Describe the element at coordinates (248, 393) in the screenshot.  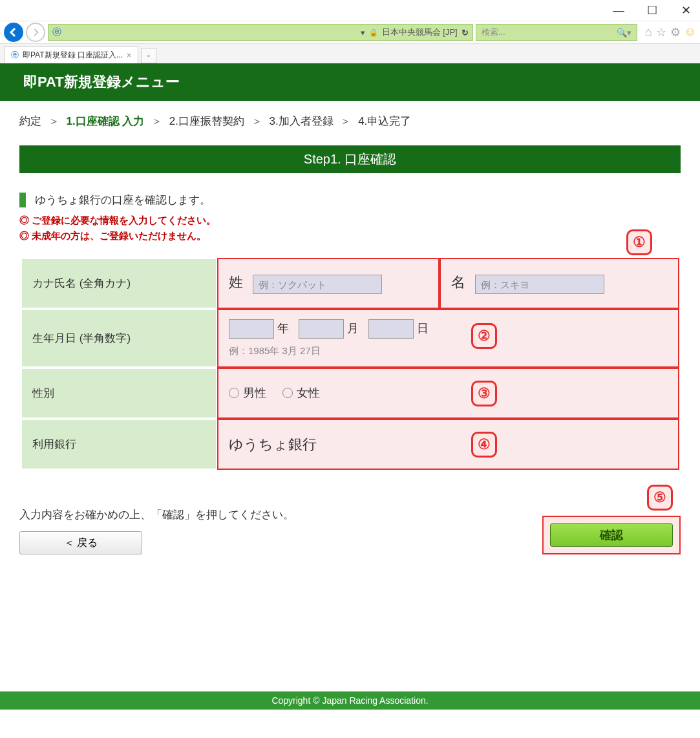
I see `radio-male: 男性` at that location.